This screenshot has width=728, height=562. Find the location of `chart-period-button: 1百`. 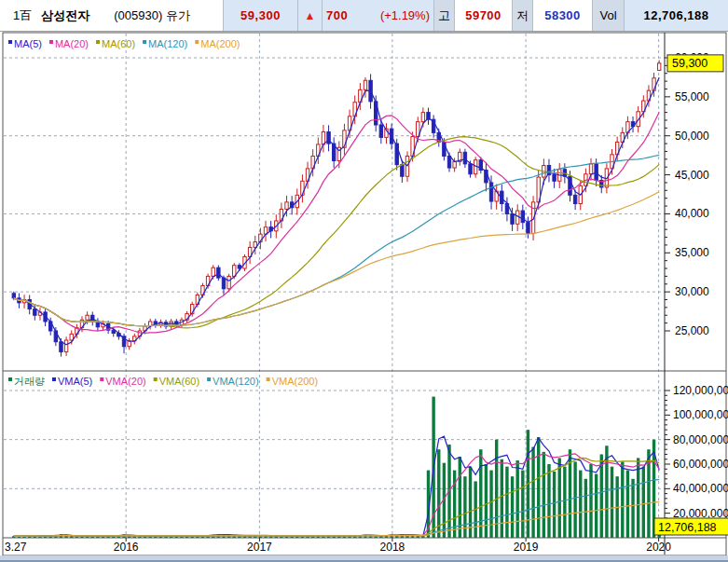

chart-period-button: 1百 is located at coordinates (22, 16).